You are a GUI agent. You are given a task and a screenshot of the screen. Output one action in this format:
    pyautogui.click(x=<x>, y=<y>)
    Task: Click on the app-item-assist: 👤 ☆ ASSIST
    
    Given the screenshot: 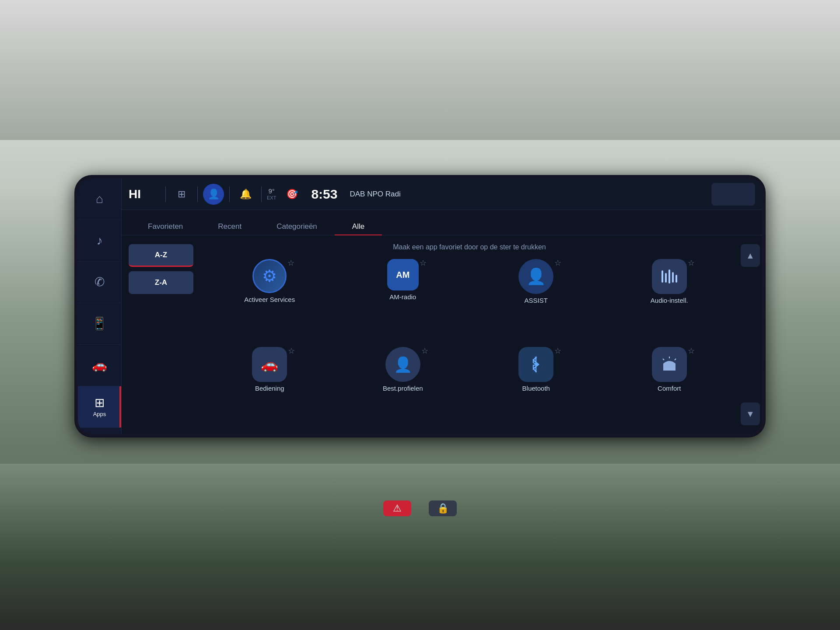 What is the action you would take?
    pyautogui.click(x=536, y=300)
    